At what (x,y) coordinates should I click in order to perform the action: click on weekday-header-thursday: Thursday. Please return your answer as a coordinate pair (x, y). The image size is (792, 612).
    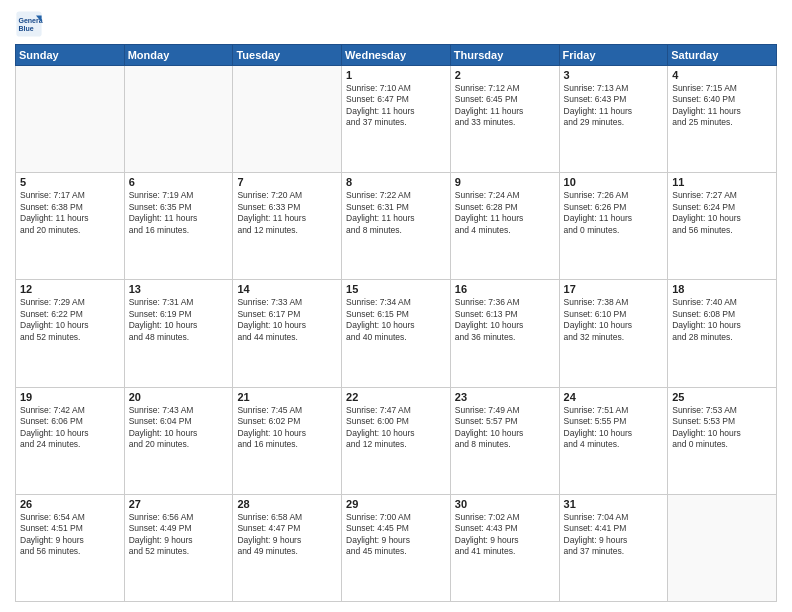
    Looking at the image, I should click on (504, 56).